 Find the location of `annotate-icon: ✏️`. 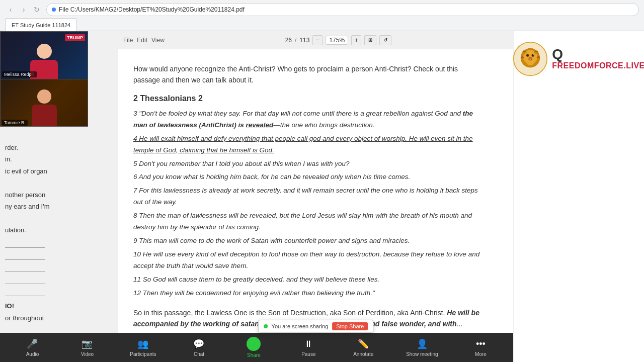

annotate-icon: ✏️ is located at coordinates (363, 344).